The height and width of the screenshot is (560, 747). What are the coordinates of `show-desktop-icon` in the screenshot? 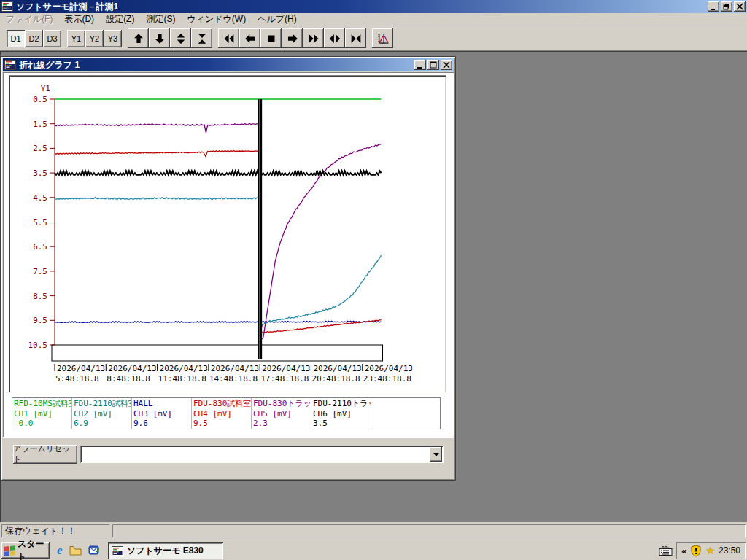 It's located at (76, 551).